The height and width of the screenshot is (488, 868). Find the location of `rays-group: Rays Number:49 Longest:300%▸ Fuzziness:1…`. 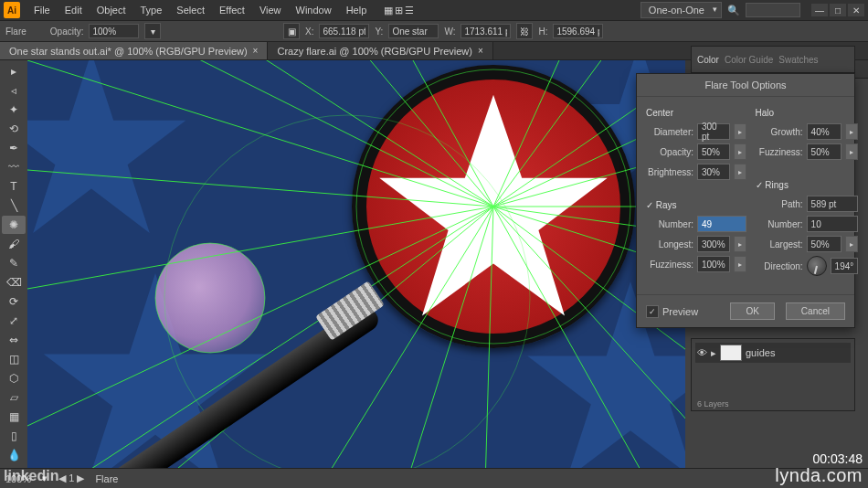

rays-group: Rays Number:49 Longest:300%▸ Fuzziness:1… is located at coordinates (696, 239).